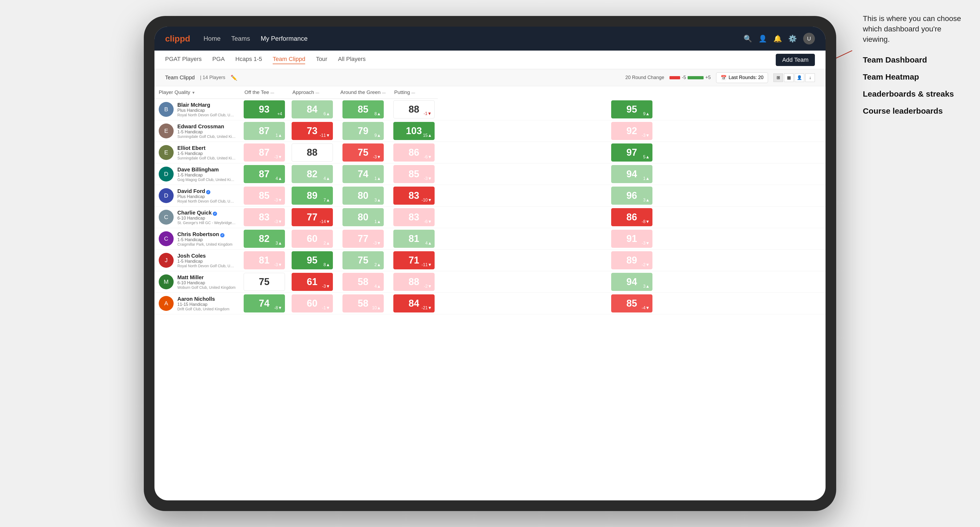  Describe the element at coordinates (789, 78) in the screenshot. I see `view-heatmap-button: ▦` at that location.